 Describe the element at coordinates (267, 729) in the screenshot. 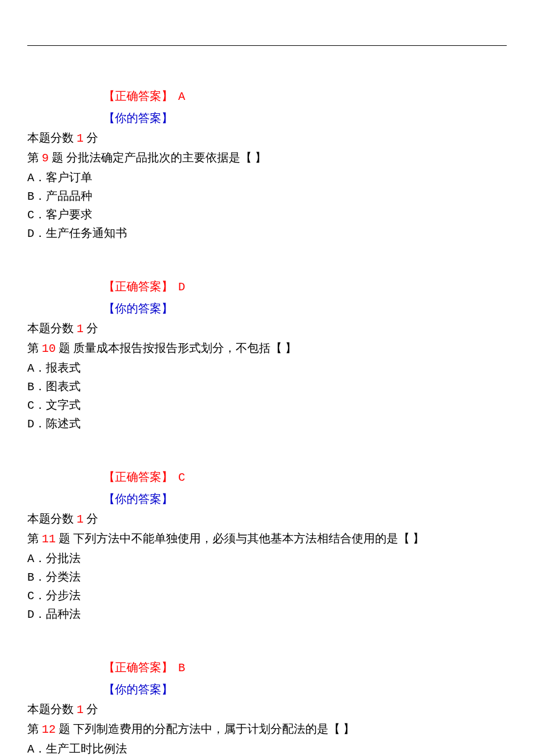

I see `question-stem: 第 12 题 下列制造费用的分配方法中，属于计划分配法的是【 】` at that location.